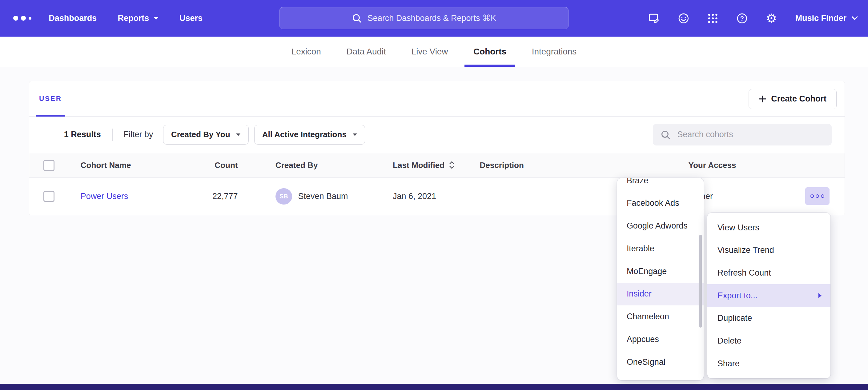 The image size is (868, 390). Describe the element at coordinates (305, 135) in the screenshot. I see `filter-integrations-value: All Active Integrations` at that location.